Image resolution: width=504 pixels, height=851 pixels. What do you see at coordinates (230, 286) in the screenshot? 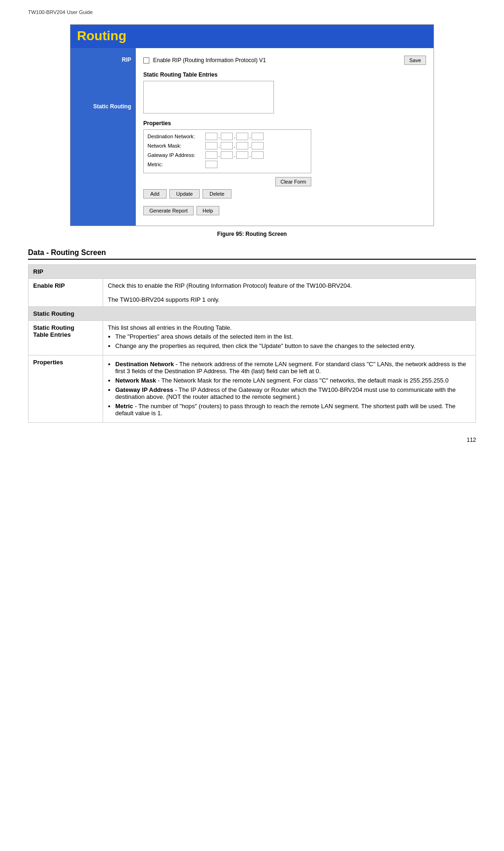
I see `enable-rip-desc-1: Check this to enable the RIP (Routing In…` at bounding box center [230, 286].